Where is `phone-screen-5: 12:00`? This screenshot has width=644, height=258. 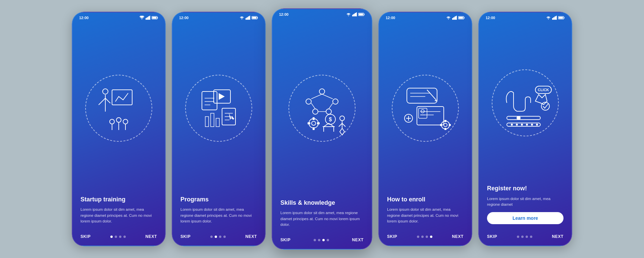 phone-screen-5: 12:00 is located at coordinates (525, 129).